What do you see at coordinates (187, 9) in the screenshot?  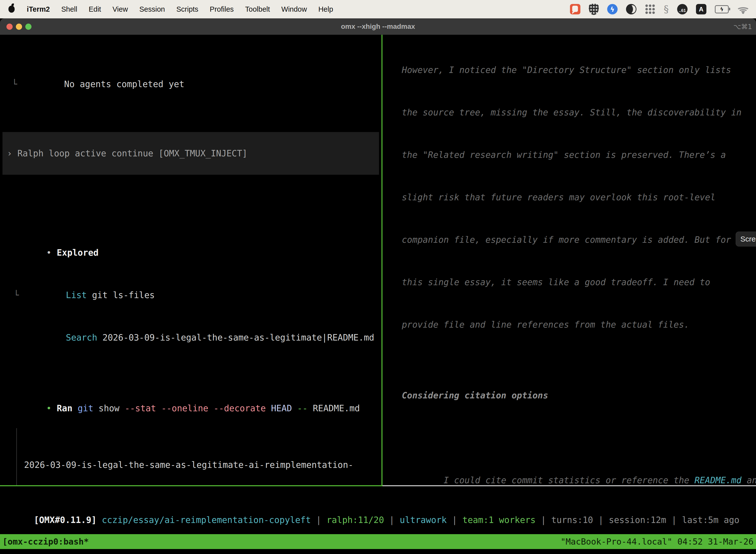 I see `menu-item-scripts: Scripts` at bounding box center [187, 9].